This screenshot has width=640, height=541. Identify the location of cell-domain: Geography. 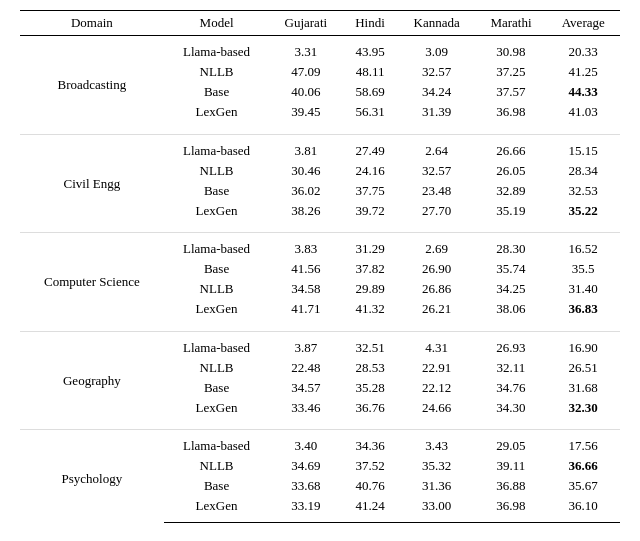
(92, 378).